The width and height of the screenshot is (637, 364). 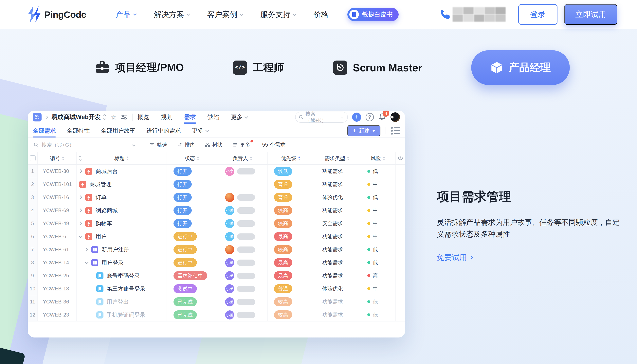 What do you see at coordinates (378, 68) in the screenshot?
I see `persona-scrum-master: Scrum Master` at bounding box center [378, 68].